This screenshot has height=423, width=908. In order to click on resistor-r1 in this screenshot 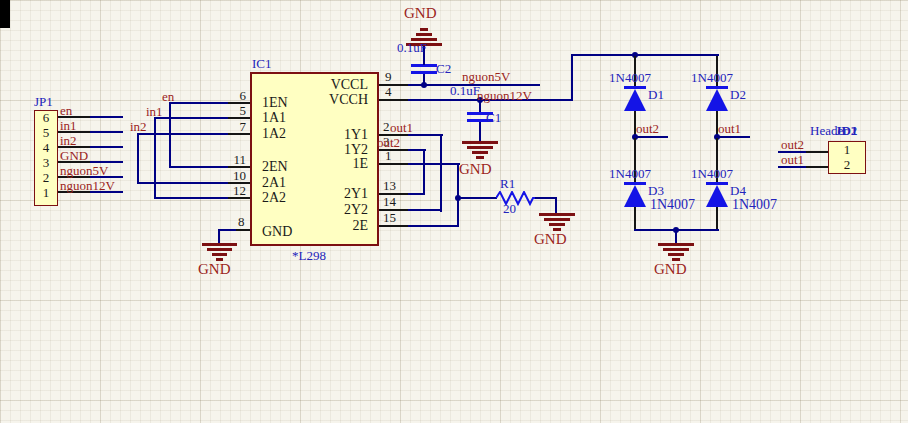, I will do `click(516, 198)`.